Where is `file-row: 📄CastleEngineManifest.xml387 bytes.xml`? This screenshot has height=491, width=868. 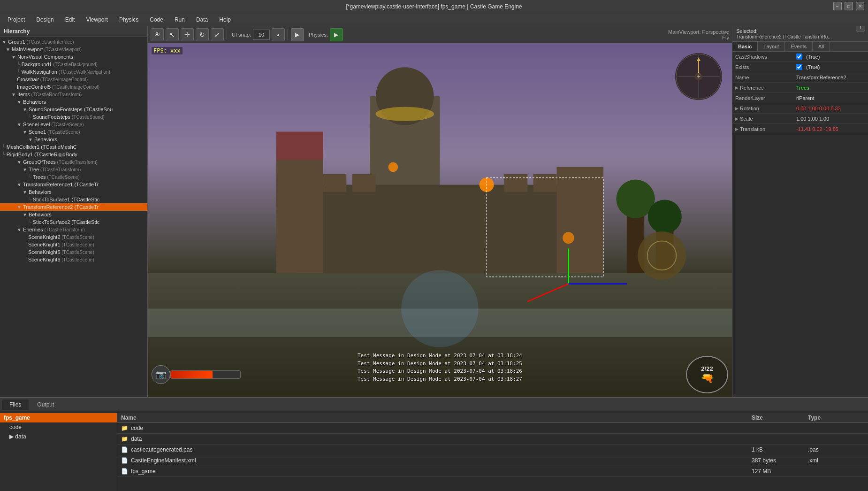
file-row: 📄CastleEngineManifest.xml387 bytes.xml is located at coordinates (493, 461).